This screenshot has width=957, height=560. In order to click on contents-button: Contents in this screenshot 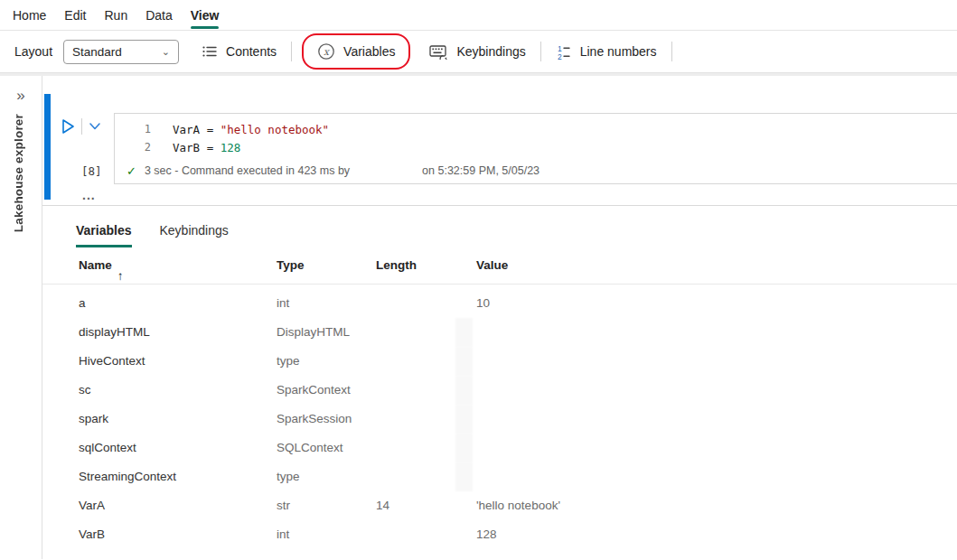, I will do `click(239, 51)`.